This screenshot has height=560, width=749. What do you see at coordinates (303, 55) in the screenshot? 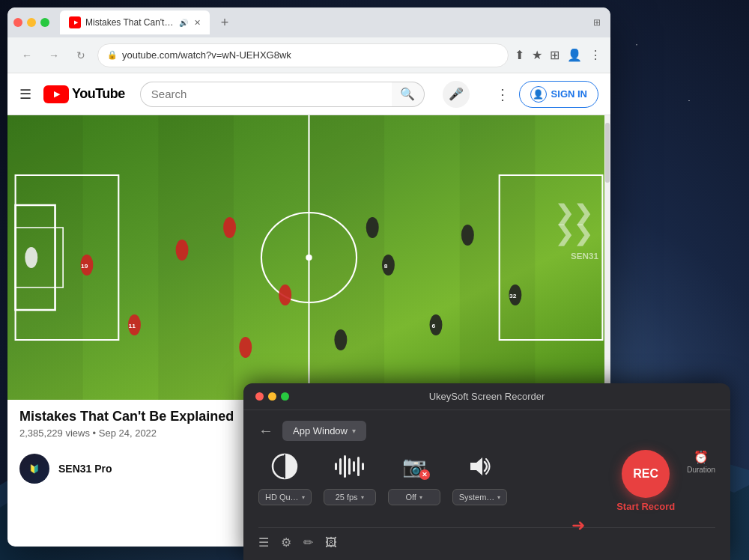
I see `address-input: 🔒 youtube.com/watch?v=wN-UEHXG8wk` at bounding box center [303, 55].